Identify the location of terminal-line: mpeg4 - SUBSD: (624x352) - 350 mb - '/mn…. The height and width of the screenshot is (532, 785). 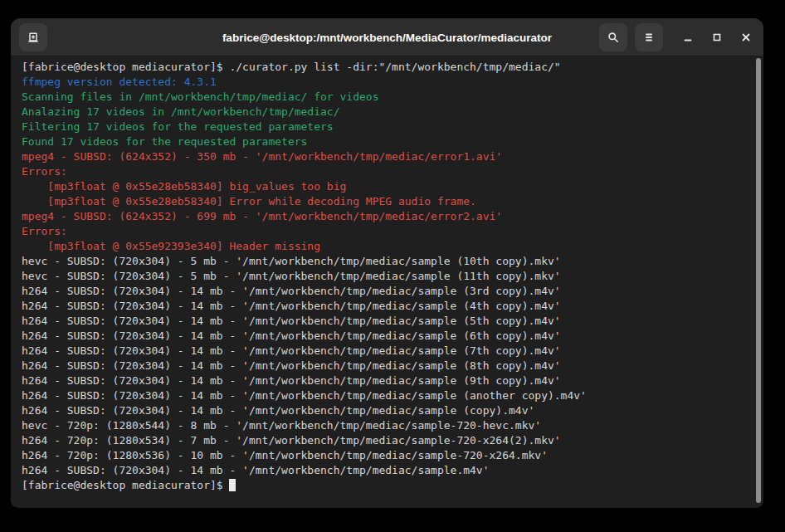
(384, 157).